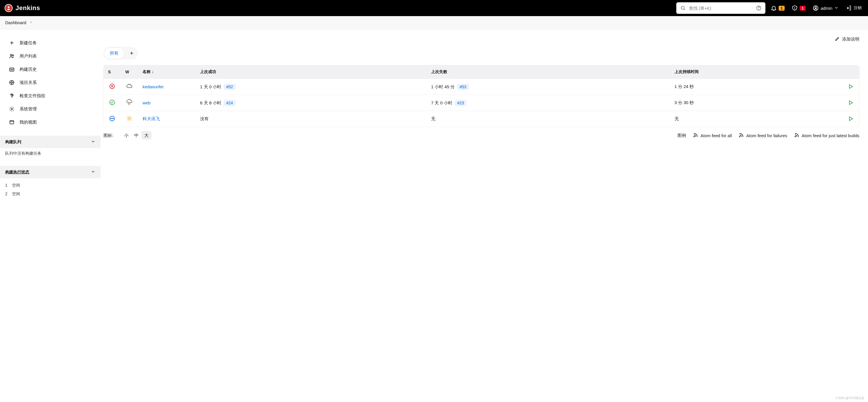 Image resolution: width=868 pixels, height=402 pixels. What do you see at coordinates (12, 96) in the screenshot?
I see `fingerprint-icon` at bounding box center [12, 96].